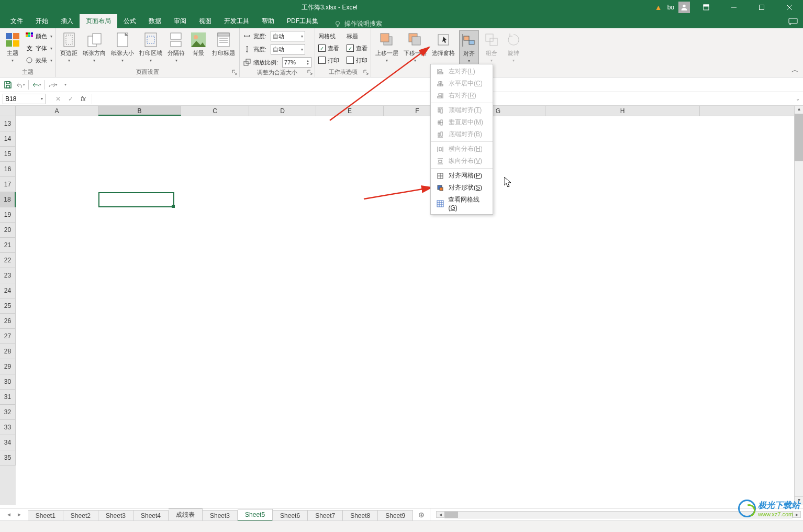 The image size is (803, 532). Describe the element at coordinates (57, 111) in the screenshot. I see `col-header-A: A` at that location.